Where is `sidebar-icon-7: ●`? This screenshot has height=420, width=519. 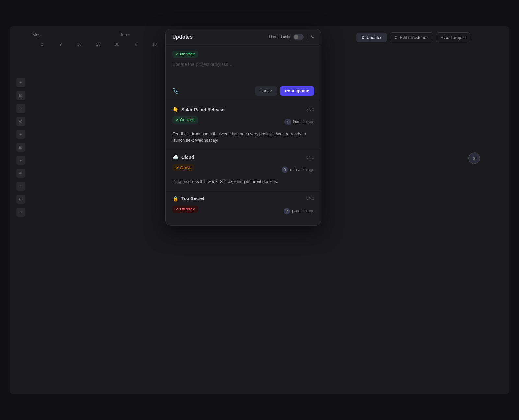
sidebar-icon-7: ● is located at coordinates (21, 160).